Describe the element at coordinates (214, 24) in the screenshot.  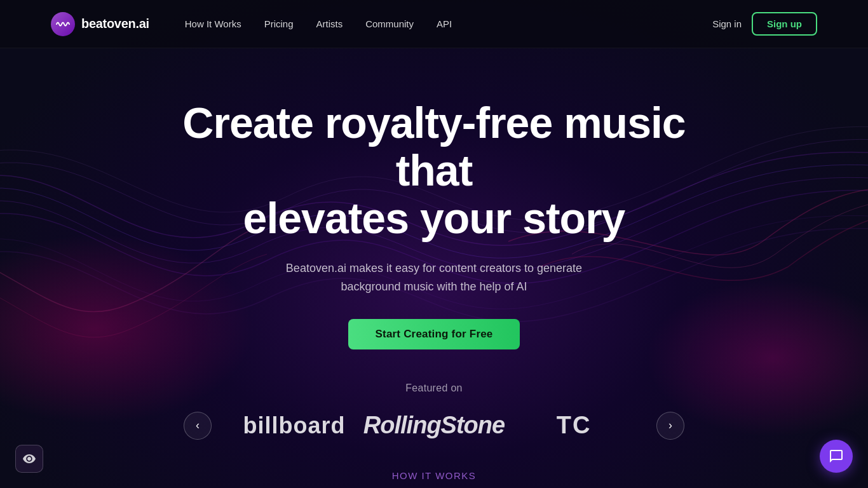
I see `nav-how-it-works: How It Works` at that location.